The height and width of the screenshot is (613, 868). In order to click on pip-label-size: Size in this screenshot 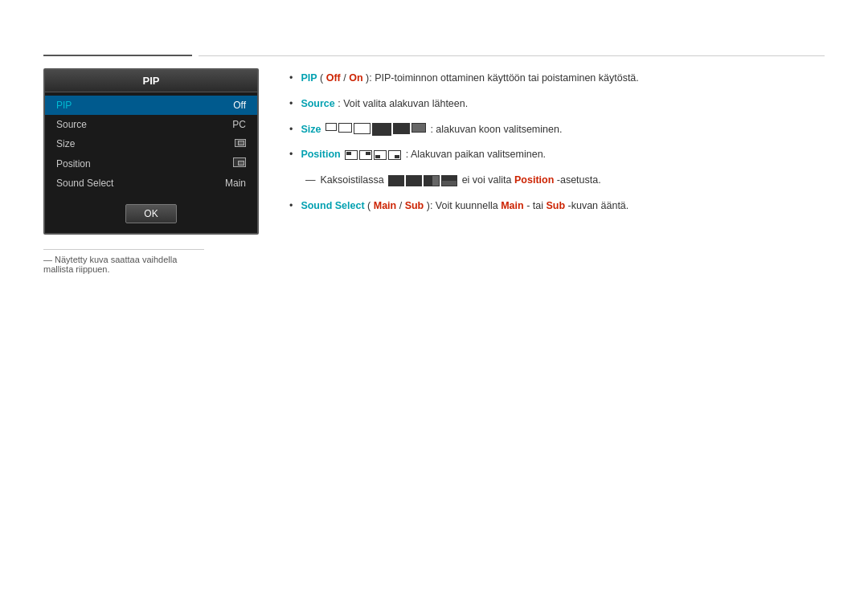, I will do `click(66, 144)`.